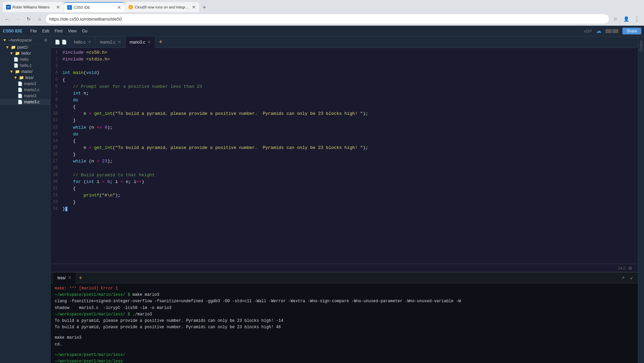  I want to click on terminal-line-5: To build a pyramid, please provide a pos…, so click(344, 321).